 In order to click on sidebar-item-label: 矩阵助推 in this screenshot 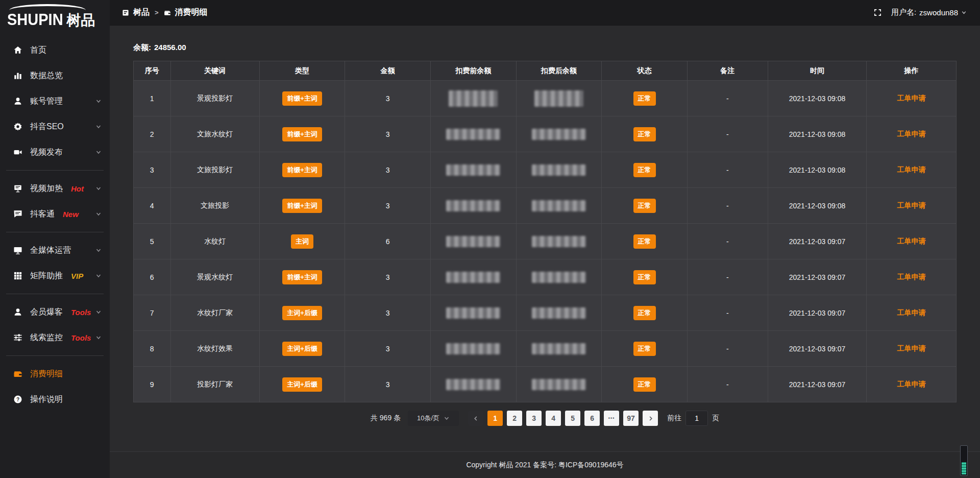, I will do `click(46, 276)`.